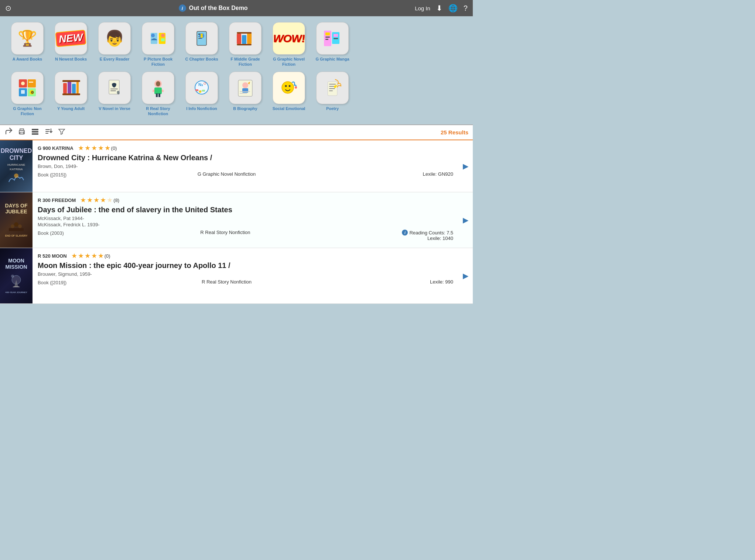 Image resolution: width=755 pixels, height=560 pixels. What do you see at coordinates (48, 132) in the screenshot?
I see `sort-icon` at bounding box center [48, 132].